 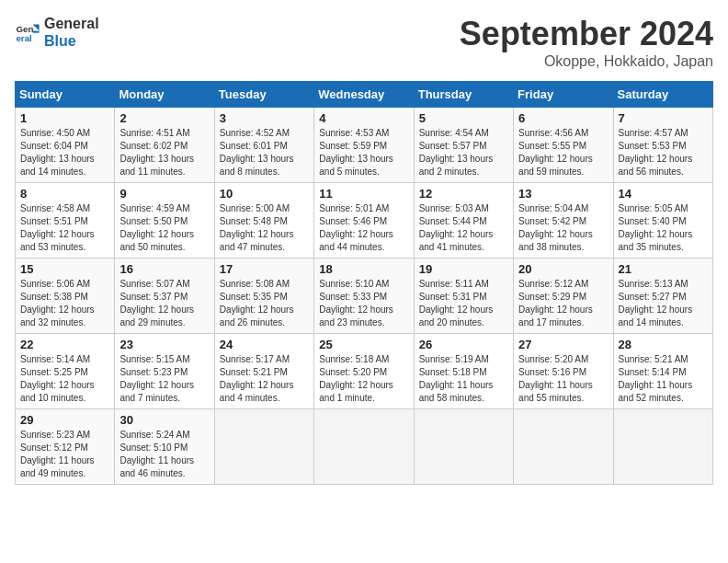 I want to click on day-number: 28, so click(x=664, y=344).